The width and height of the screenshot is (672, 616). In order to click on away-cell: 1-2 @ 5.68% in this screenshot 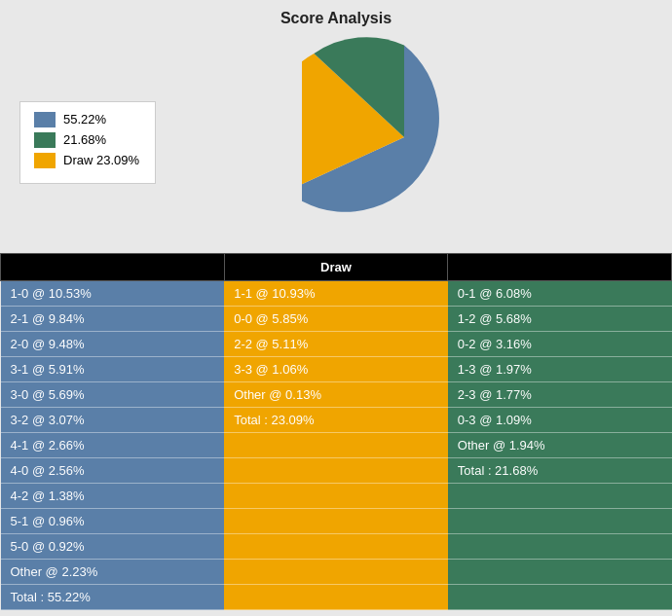, I will do `click(560, 319)`.